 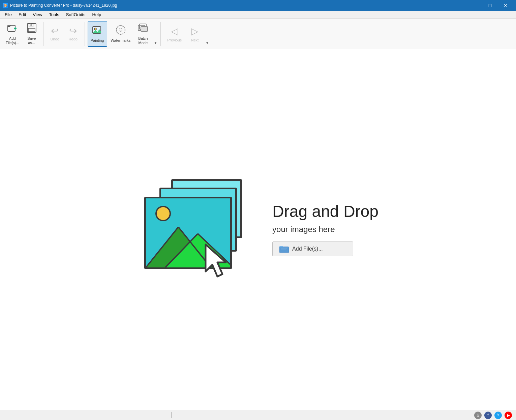 I want to click on batch-mode-label: BatchMode, so click(x=143, y=41).